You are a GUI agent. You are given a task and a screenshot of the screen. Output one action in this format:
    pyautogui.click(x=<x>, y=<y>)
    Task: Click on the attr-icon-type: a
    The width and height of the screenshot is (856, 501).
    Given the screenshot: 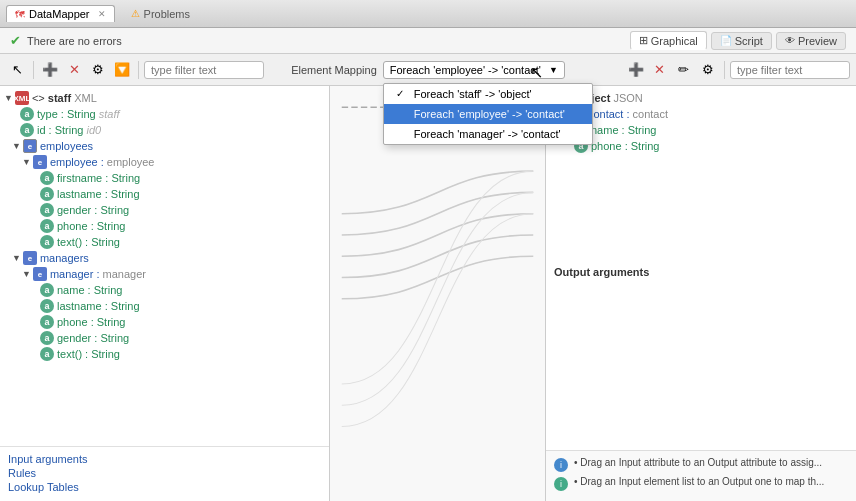 What is the action you would take?
    pyautogui.click(x=27, y=114)
    